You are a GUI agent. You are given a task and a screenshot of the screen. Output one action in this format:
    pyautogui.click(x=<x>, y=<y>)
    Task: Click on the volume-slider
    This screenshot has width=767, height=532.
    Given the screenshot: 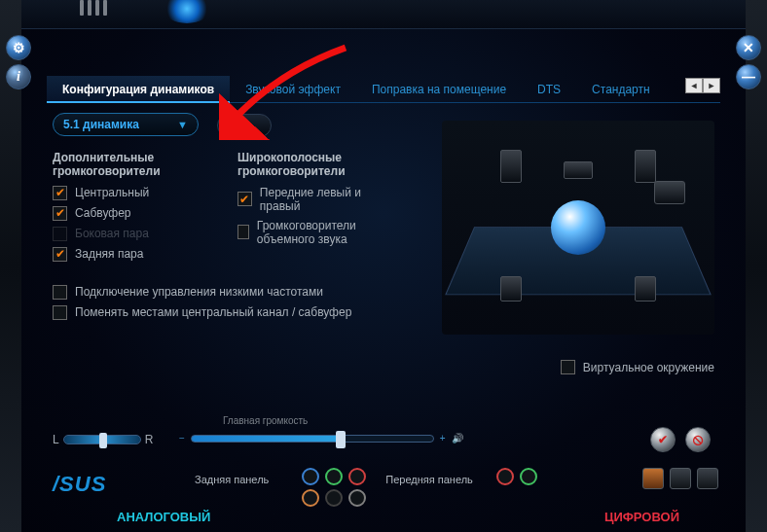 What is the action you would take?
    pyautogui.click(x=312, y=439)
    